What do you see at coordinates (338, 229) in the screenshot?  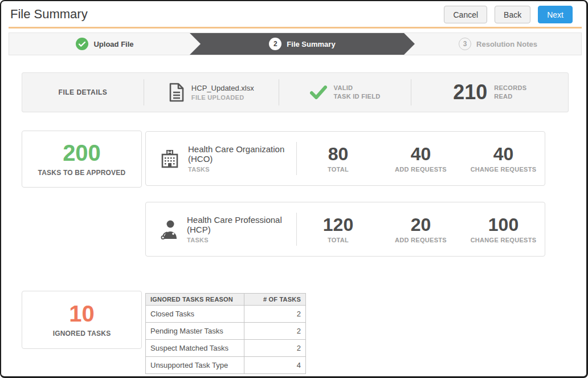 I see `stat-total: 120 TOTAL` at bounding box center [338, 229].